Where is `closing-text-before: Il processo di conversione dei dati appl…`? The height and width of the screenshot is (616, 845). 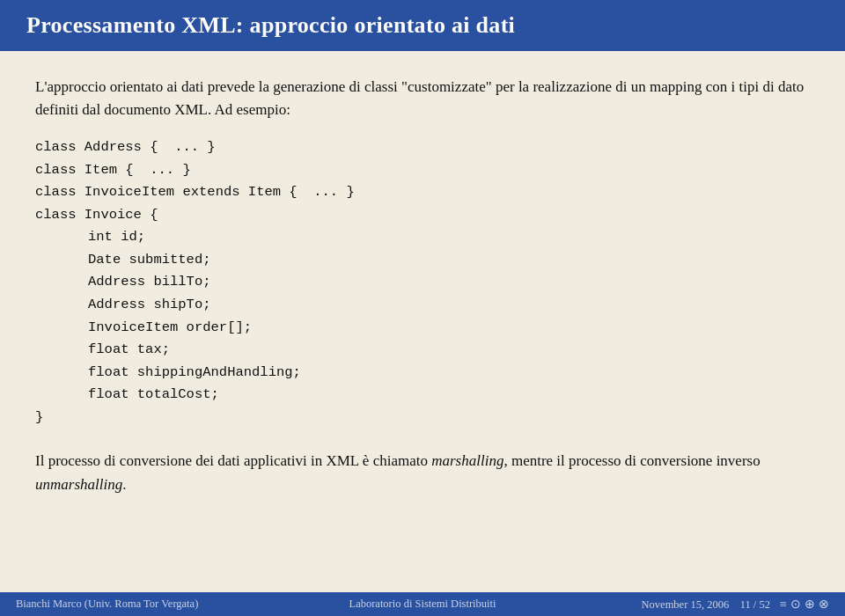 closing-text-before: Il processo di conversione dei dati appl… is located at coordinates (233, 461).